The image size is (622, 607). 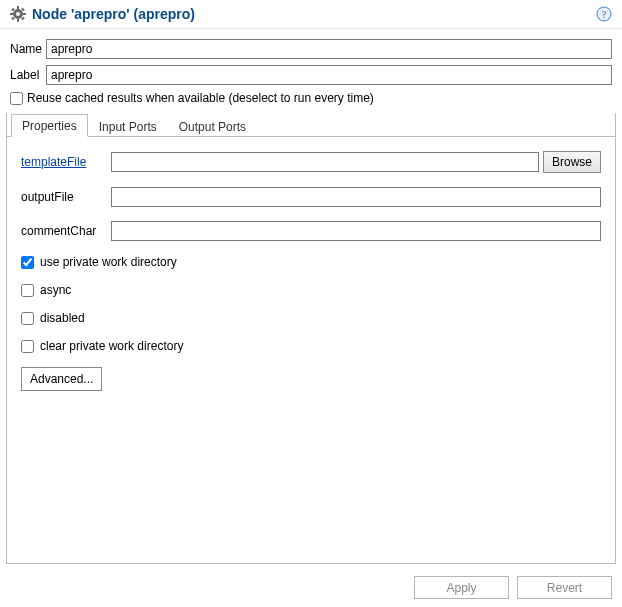 What do you see at coordinates (356, 197) in the screenshot?
I see `outputfile-input` at bounding box center [356, 197].